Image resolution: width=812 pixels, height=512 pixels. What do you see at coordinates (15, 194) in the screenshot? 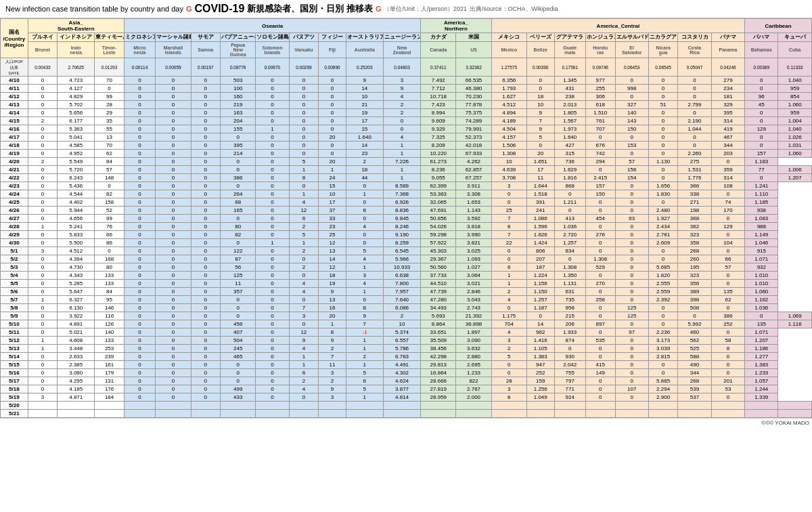
I see `date-cell-14: 4/24` at bounding box center [15, 194].